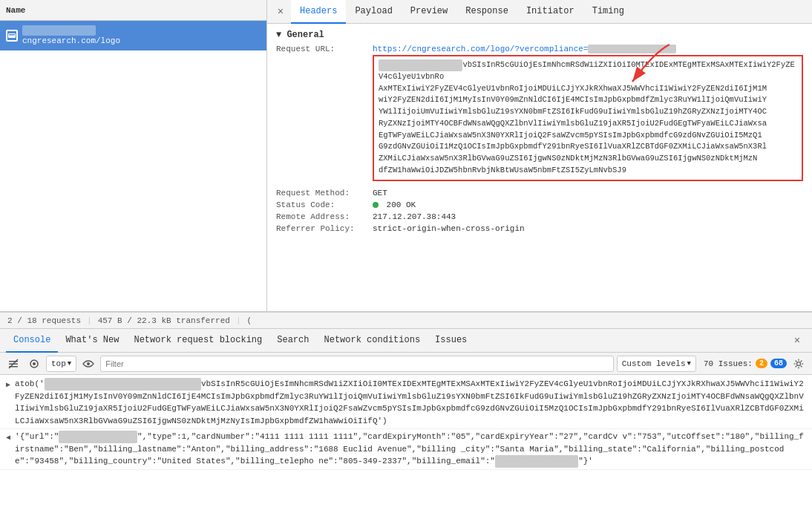 The width and height of the screenshot is (812, 516). What do you see at coordinates (134, 36) in the screenshot?
I see `network-item: ?vercomplience= cngresearch.com/logo` at bounding box center [134, 36].